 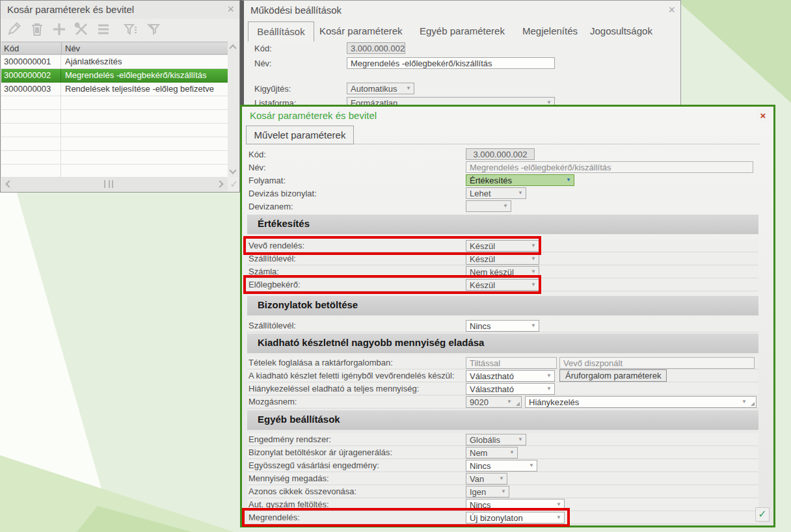 I want to click on scrollbar-grip, so click(x=109, y=184).